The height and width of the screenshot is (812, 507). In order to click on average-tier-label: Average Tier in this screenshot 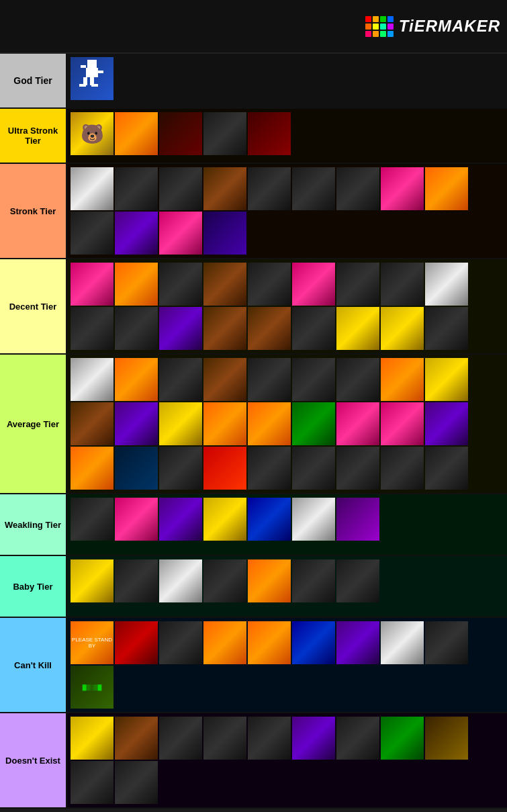, I will do `click(34, 424)`.